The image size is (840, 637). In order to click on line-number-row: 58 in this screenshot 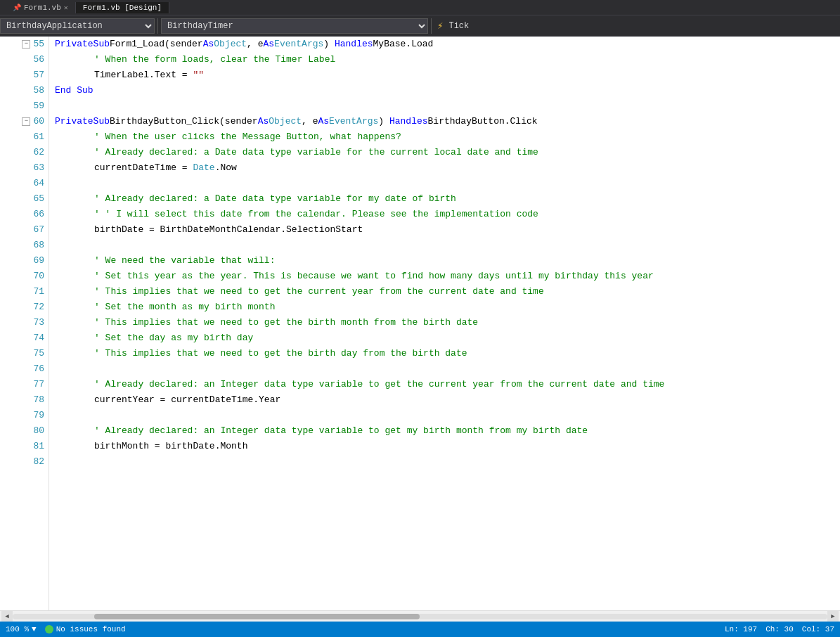, I will do `click(24, 91)`.